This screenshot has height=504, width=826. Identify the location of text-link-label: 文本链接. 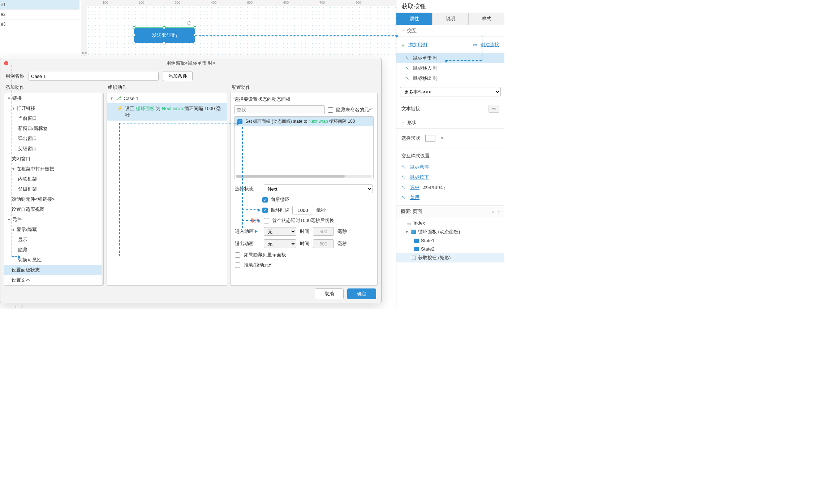
(411, 109).